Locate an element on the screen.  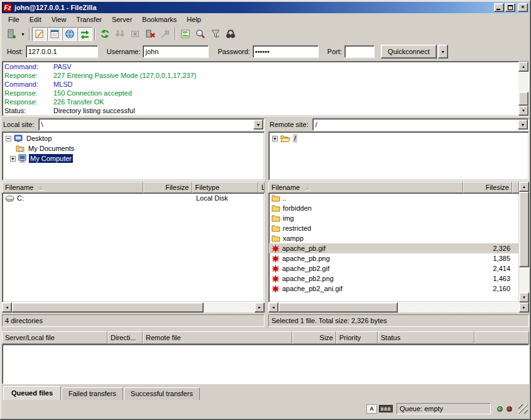
local-tree: Desktop My Documents My Computer is located at coordinates (133, 156).